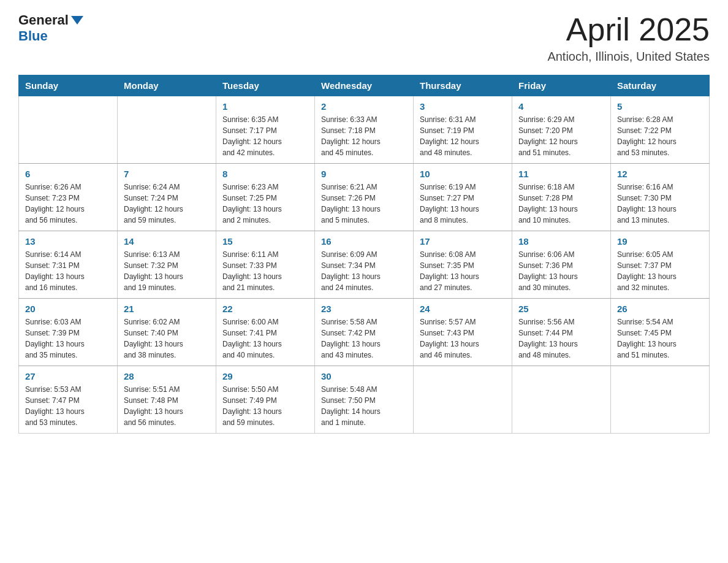 The height and width of the screenshot is (563, 728). Describe the element at coordinates (364, 271) in the screenshot. I see `day-info: Sunrise: 6:09 AM Sunset: 7:34 PM Dayligh…` at that location.